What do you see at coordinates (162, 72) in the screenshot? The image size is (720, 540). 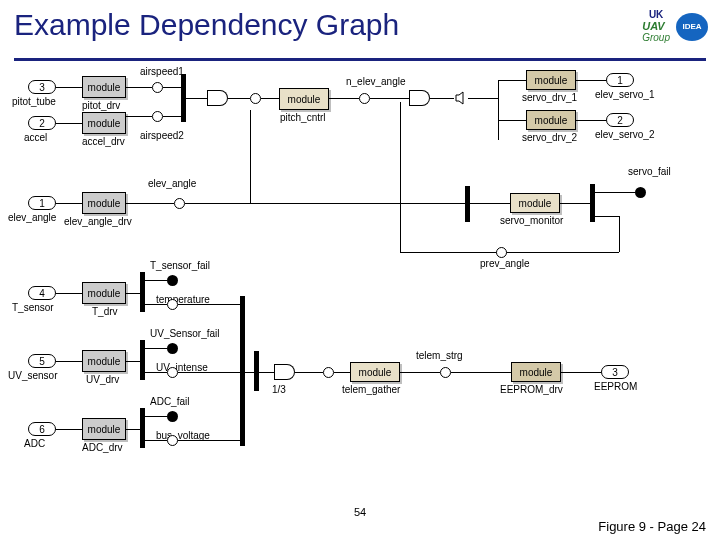 I see `label-airspeed1: airspeed1` at bounding box center [162, 72].